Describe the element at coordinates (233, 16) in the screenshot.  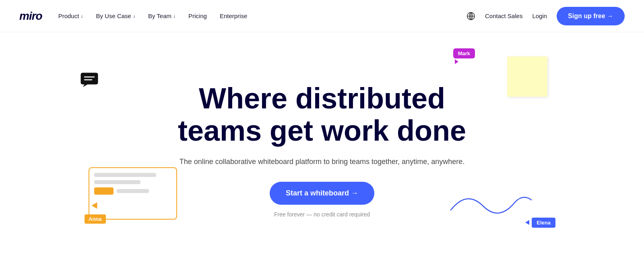
I see `nav-enterprise: Enterprise` at that location.